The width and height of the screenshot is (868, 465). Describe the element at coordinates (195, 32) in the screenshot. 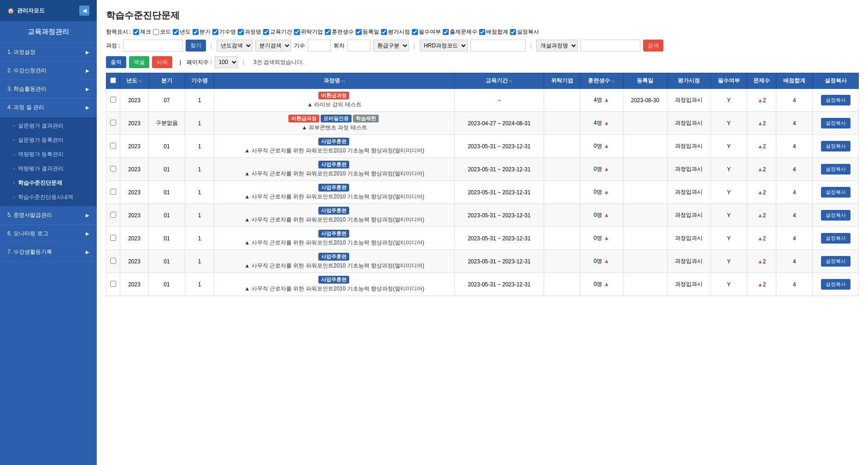

I see `filter-checkbox-f-quarter` at that location.